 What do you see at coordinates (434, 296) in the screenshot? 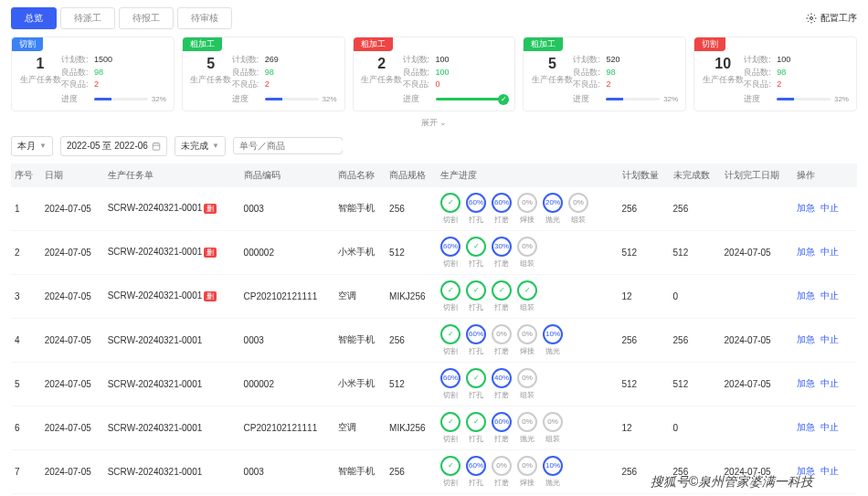
I see `table-row: 3 2024-07-05 SCRW-20240321-0001删 CP20210…` at bounding box center [434, 296].